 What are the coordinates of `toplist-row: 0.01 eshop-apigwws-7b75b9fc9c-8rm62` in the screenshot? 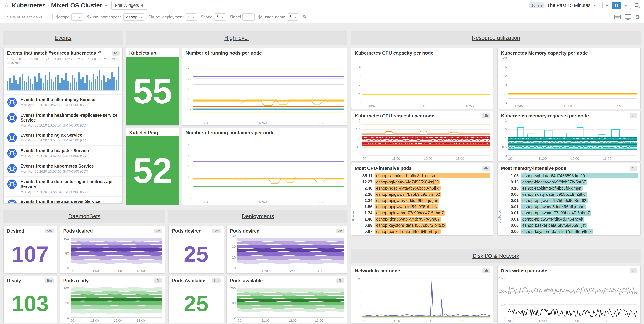 It's located at (570, 200).